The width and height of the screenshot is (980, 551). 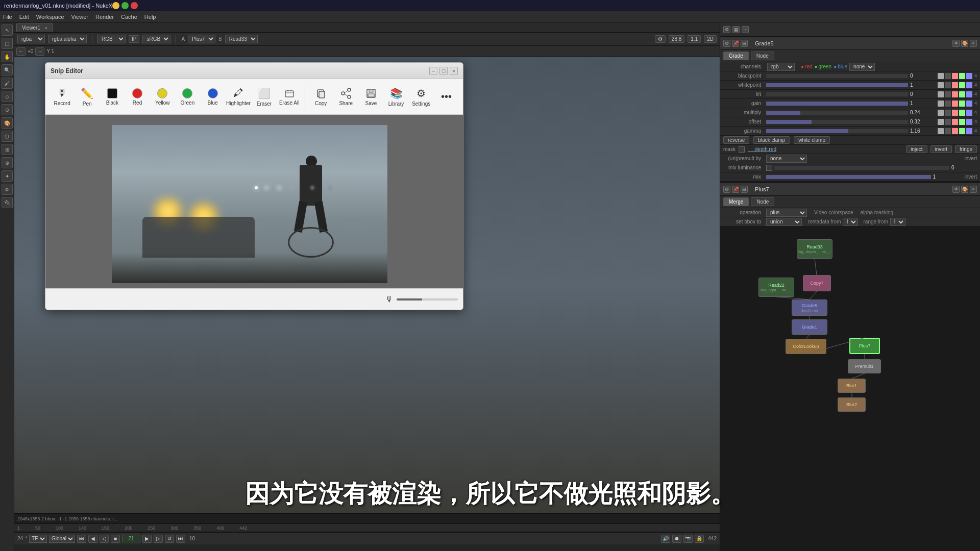 I want to click on mu-g-btn, so click(x=962, y=113).